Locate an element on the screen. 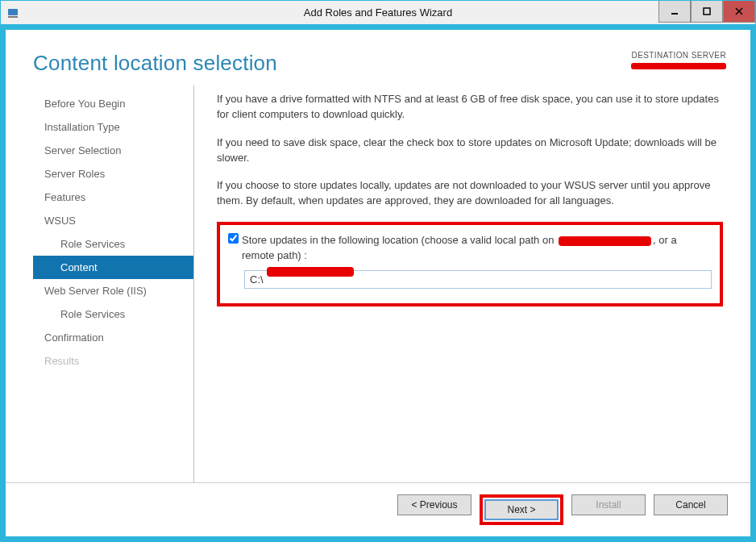 This screenshot has width=756, height=542. paragraph-disk-space-info: If you need to save disk space, clear th… is located at coordinates (470, 151).